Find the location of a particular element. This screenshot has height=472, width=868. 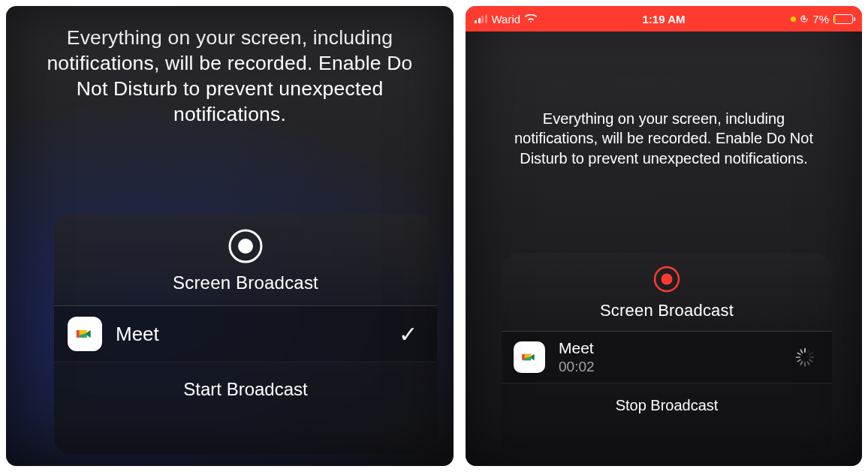

stop-broadcast-button: Stop Broadcast is located at coordinates (667, 407).